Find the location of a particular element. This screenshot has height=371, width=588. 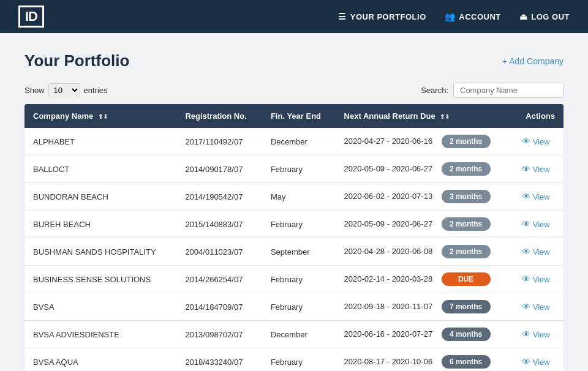

cell-company-name: BUSINESS SENSE SOLUTIONS is located at coordinates (100, 279).